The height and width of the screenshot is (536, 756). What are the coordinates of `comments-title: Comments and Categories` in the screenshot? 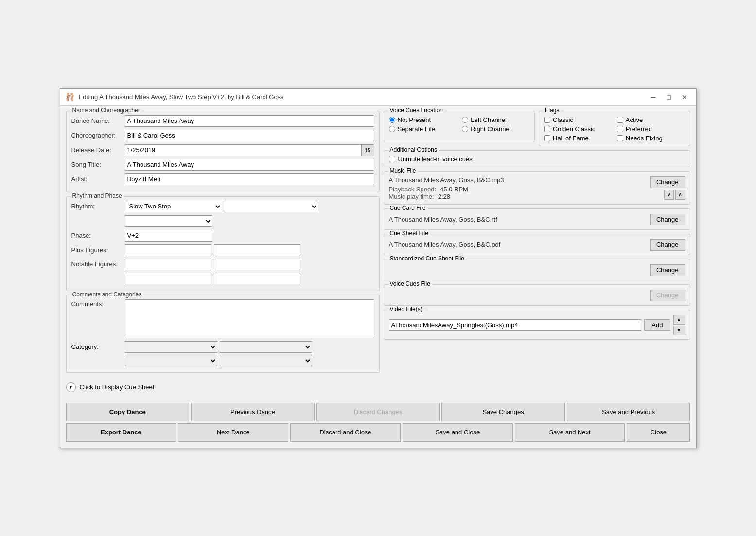 It's located at (107, 294).